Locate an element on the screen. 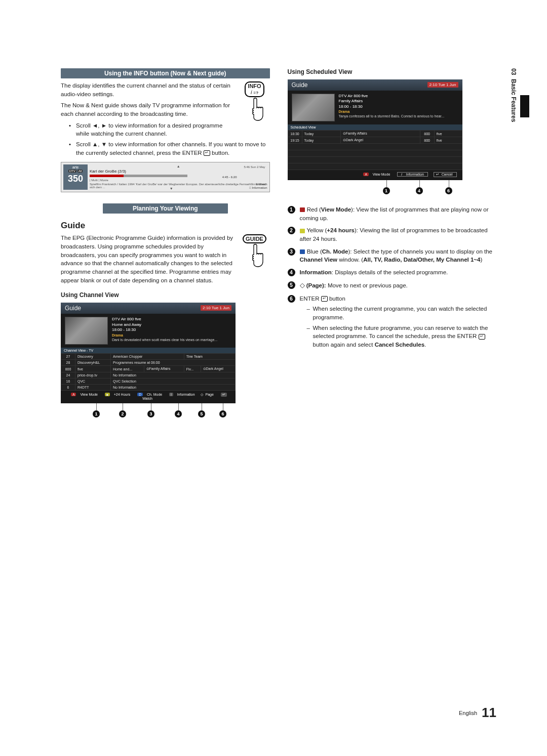  using-scheduled-view-heading: Using Scheduled View is located at coordinates (392, 72).